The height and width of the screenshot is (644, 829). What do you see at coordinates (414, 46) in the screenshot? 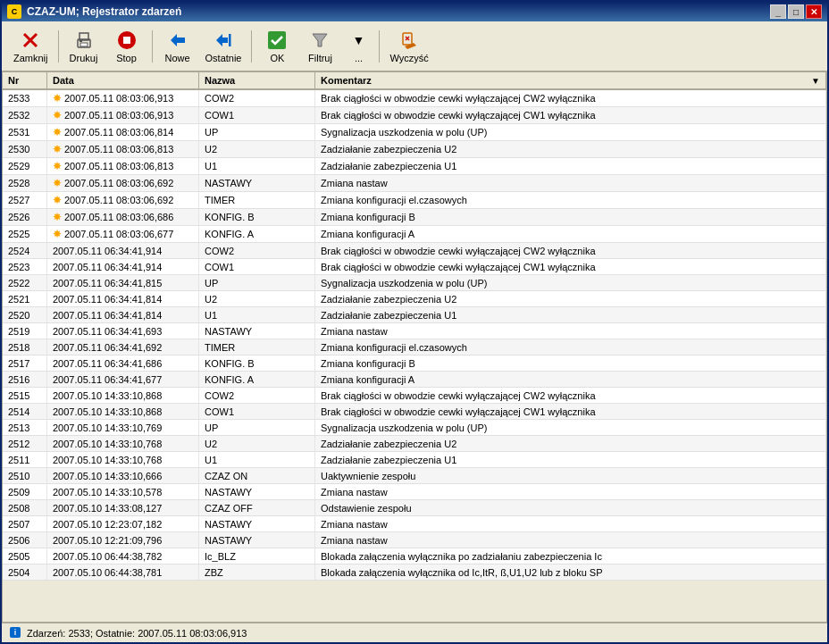
I see `toolbar: Zamknij Drukuj Stop` at bounding box center [414, 46].